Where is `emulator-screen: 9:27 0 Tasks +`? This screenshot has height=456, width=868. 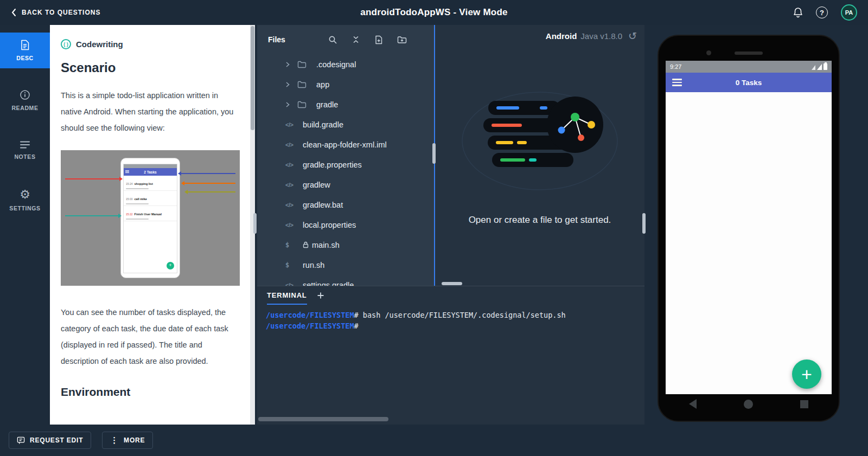
emulator-screen: 9:27 0 Tasks + is located at coordinates (749, 228).